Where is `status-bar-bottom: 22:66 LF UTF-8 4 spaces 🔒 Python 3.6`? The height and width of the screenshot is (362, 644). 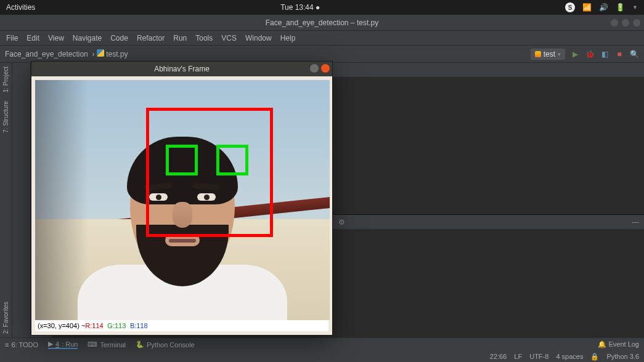
status-bar-bottom: 22:66 LF UTF-8 4 spaces 🔒 Python 3.6 is located at coordinates (322, 356).